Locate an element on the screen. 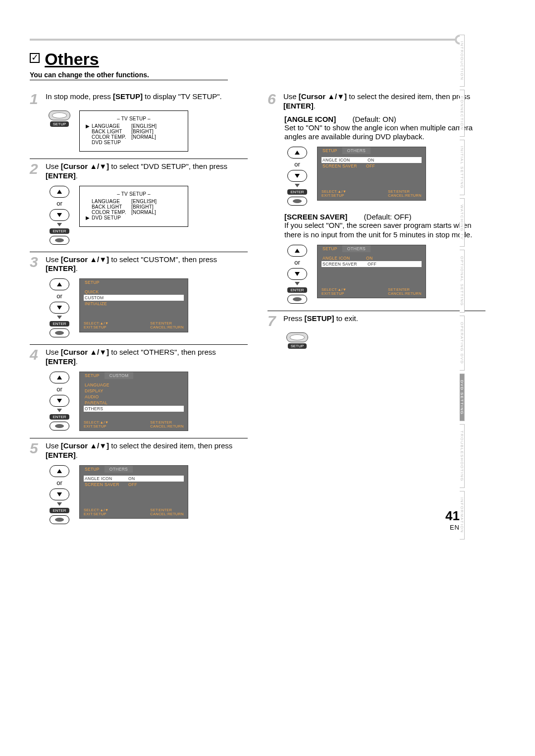 The width and height of the screenshot is (535, 756). side-tab: CONNECTION is located at coordinates (462, 113).